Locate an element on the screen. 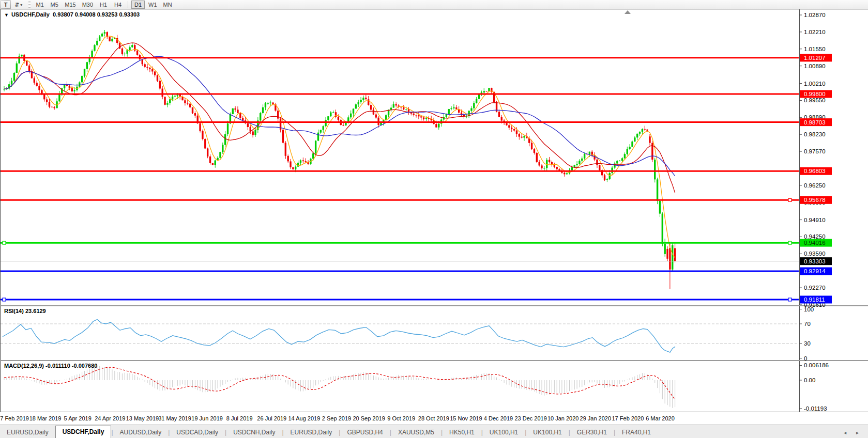  macd-panel: 0.0061860.00-0.01193 is located at coordinates (417, 386).